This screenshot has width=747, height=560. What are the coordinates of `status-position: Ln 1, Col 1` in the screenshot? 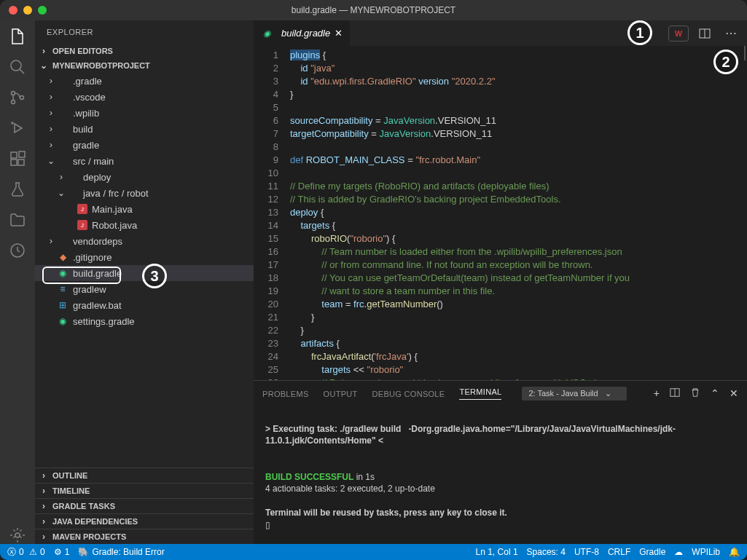 It's located at (497, 552).